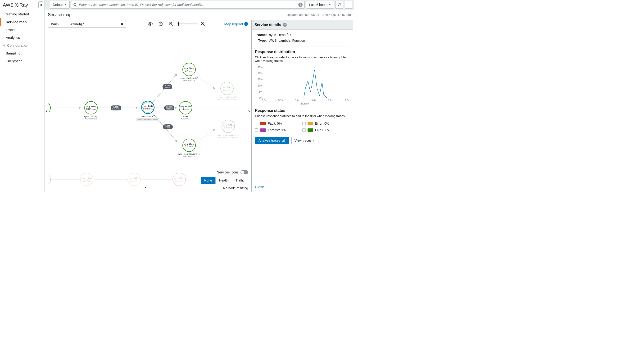 The image size is (644, 345). Describe the element at coordinates (272, 140) in the screenshot. I see `analyze-traces-button: Analyze traces` at that location.